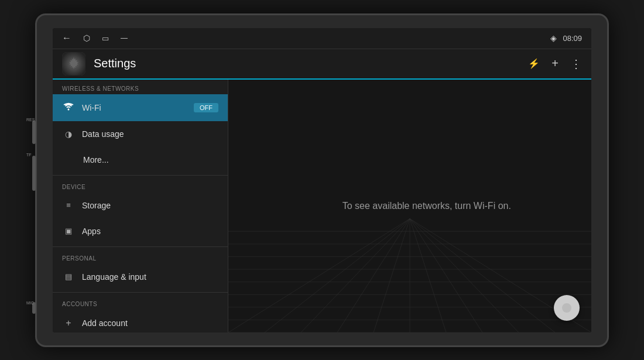 The image size is (644, 360). What do you see at coordinates (74, 64) in the screenshot?
I see `settings-gear-svg` at bounding box center [74, 64].